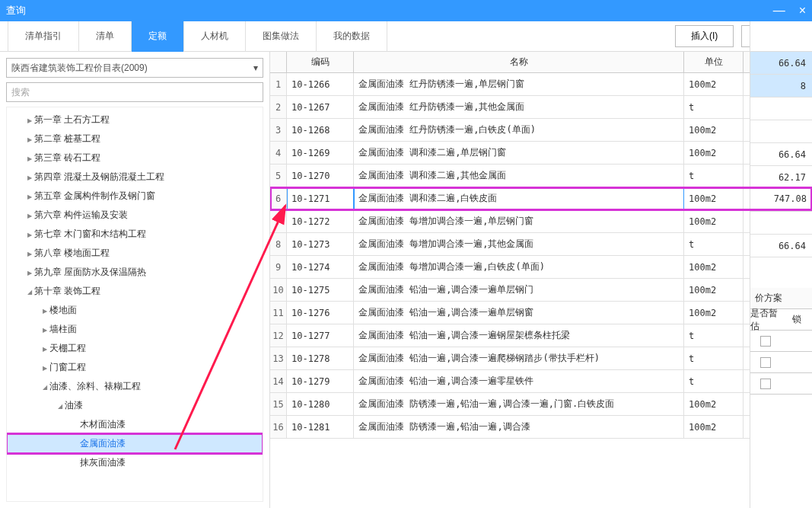  What do you see at coordinates (135, 387) in the screenshot?
I see `tree-item: 油漆、涂料、裱糊工程` at bounding box center [135, 387].